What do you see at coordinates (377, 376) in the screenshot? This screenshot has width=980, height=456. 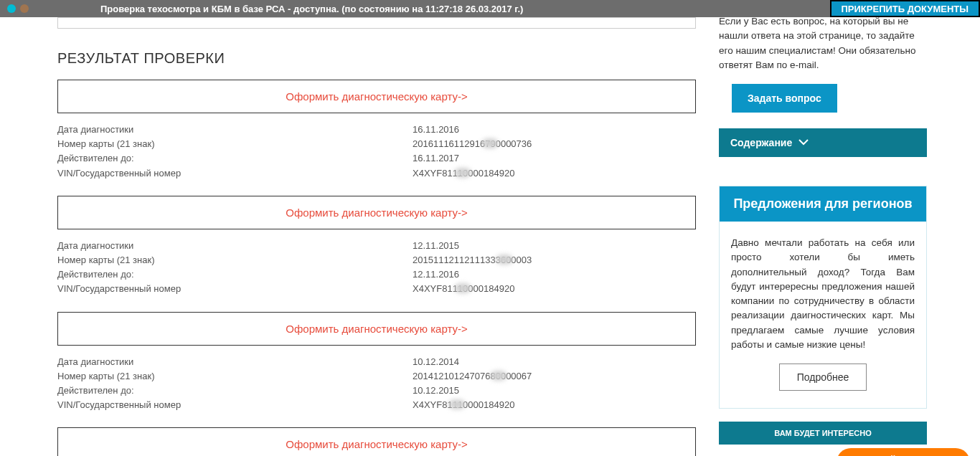 I see `detail-row: Номер карты (21 знак) 201412101247076800…` at bounding box center [377, 376].